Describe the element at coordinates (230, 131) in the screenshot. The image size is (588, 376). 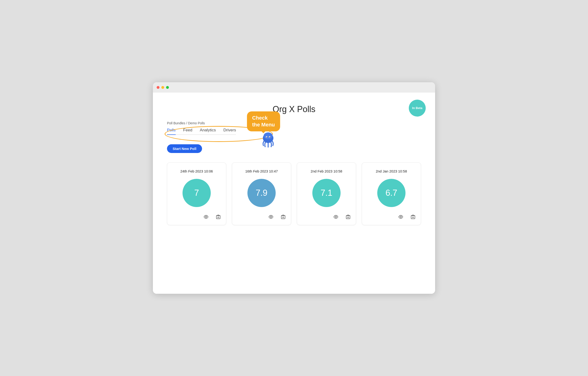
I see `tab-drivers: Drivers` at that location.